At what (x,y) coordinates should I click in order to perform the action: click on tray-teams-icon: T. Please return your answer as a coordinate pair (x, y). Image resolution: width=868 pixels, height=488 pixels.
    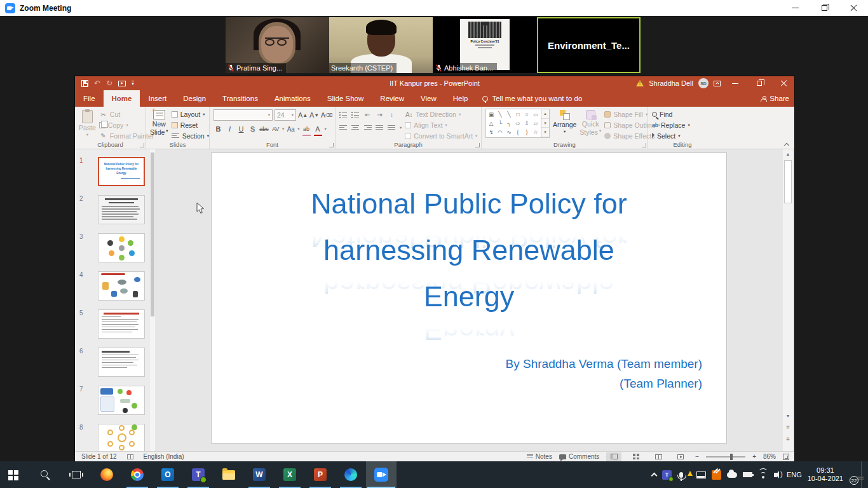
    Looking at the image, I should click on (667, 475).